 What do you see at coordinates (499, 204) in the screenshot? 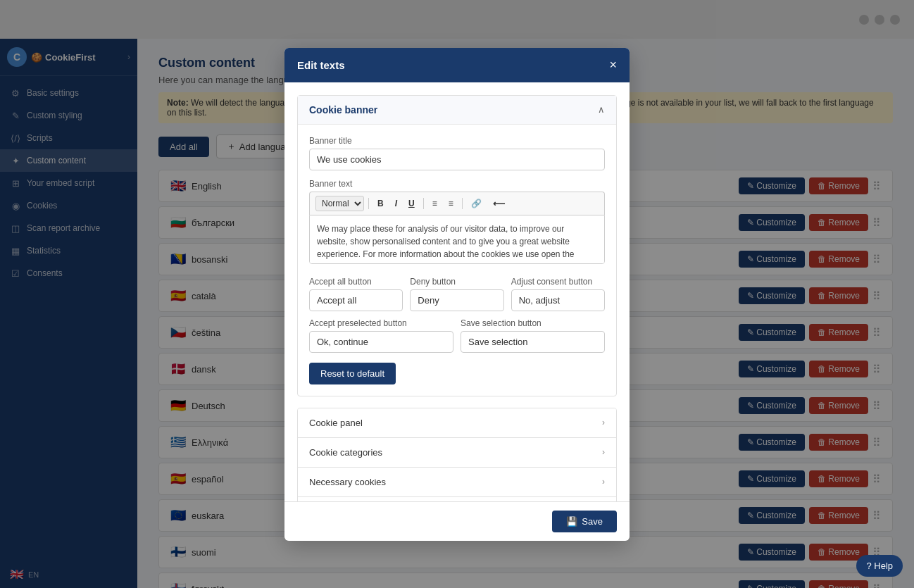
I see `rtl-button: ⟵` at bounding box center [499, 204].